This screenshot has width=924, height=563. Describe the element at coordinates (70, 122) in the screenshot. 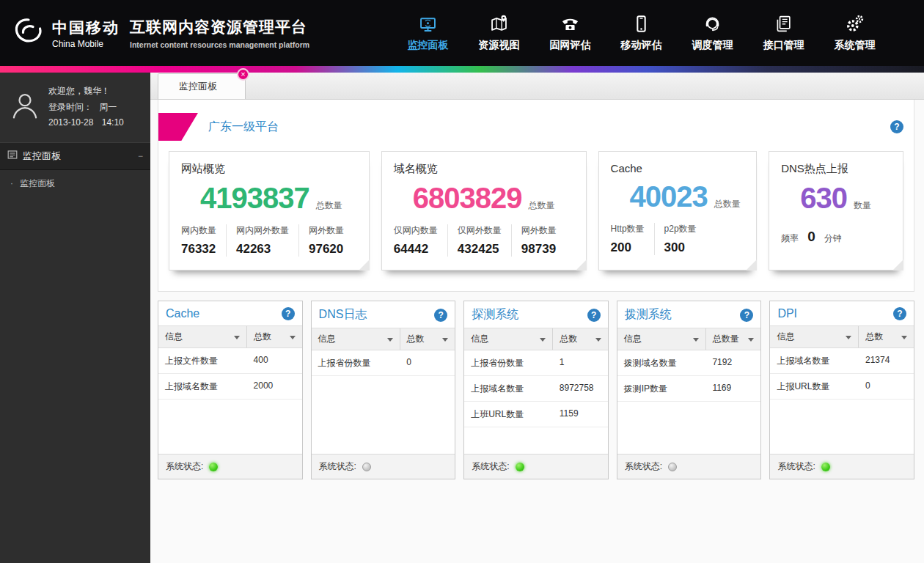

I see `login-date: 2013-10-28` at that location.